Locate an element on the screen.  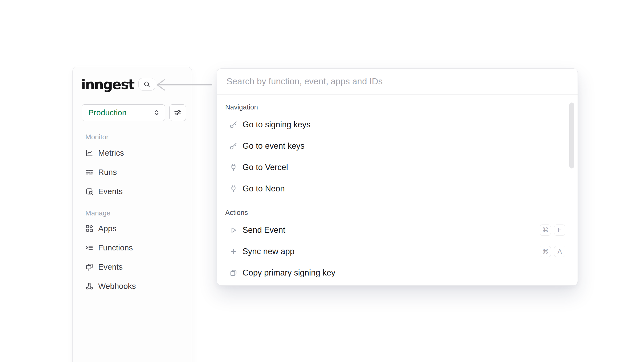
sidebar-header: inngest is located at coordinates (118, 84).